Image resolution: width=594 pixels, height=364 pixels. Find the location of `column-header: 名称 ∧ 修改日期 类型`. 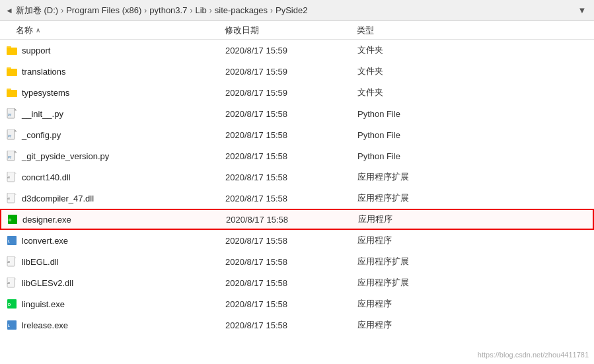

column-header: 名称 ∧ 修改日期 类型 is located at coordinates (297, 30).